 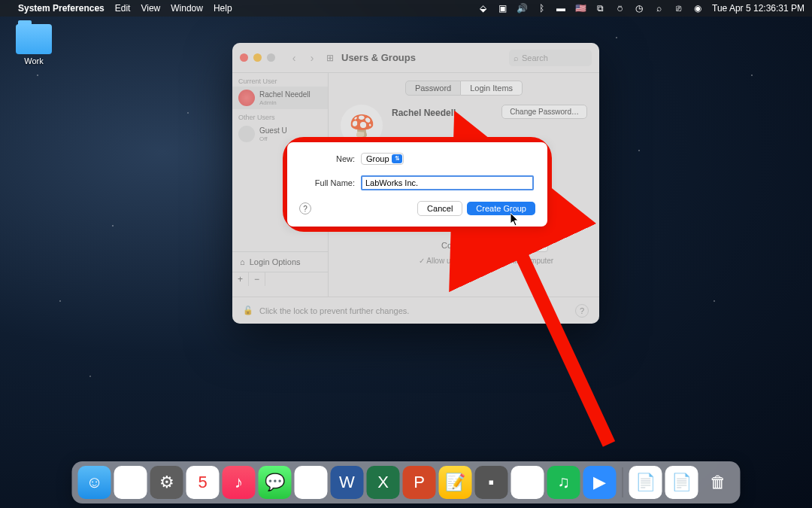 I want to click on menu-edit: Edit, so click(x=123, y=8).